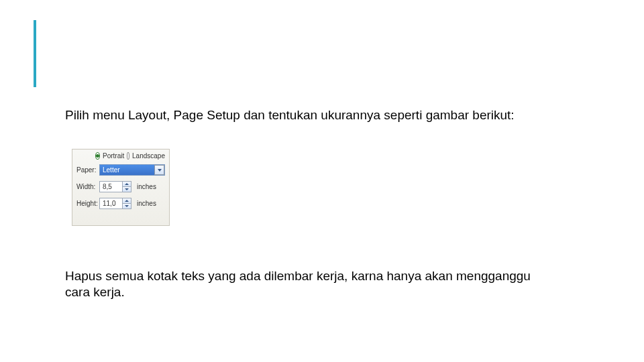 This screenshot has width=644, height=362. Describe the element at coordinates (109, 204) in the screenshot. I see `height-value: 11,0` at that location.